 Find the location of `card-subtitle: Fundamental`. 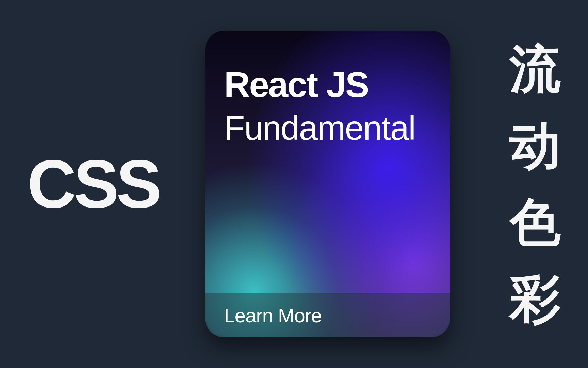

card-subtitle: Fundamental is located at coordinates (328, 128).